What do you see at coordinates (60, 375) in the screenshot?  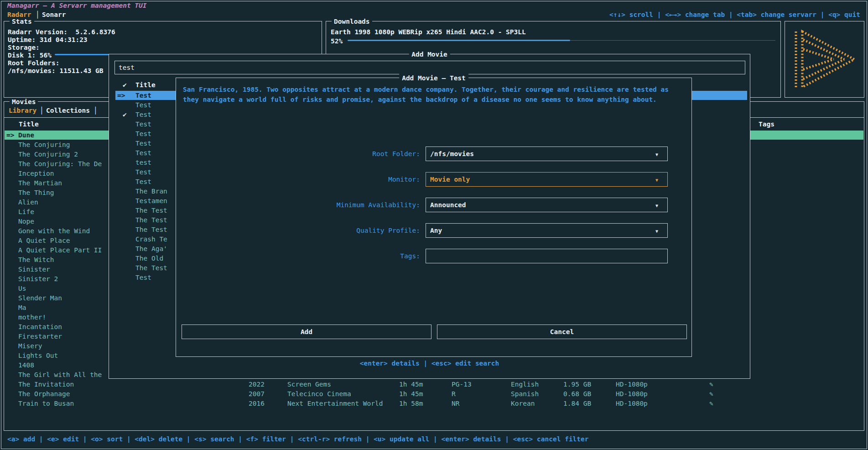 I see `movie-title: The Girl with All the` at bounding box center [60, 375].